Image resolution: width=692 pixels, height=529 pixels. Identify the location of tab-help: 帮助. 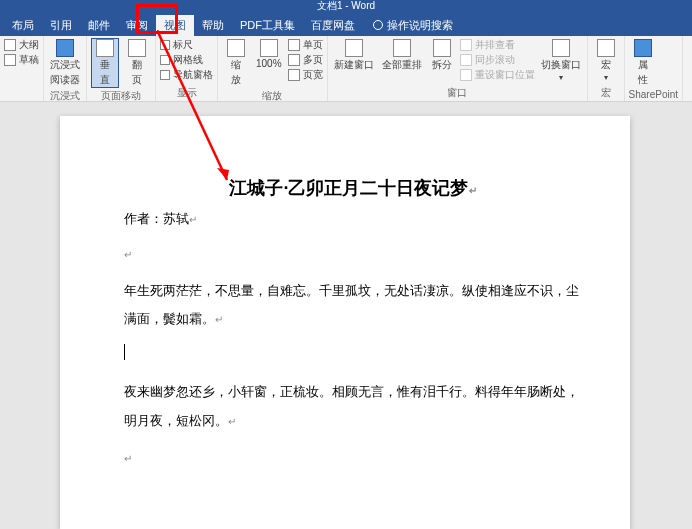
(213, 26).